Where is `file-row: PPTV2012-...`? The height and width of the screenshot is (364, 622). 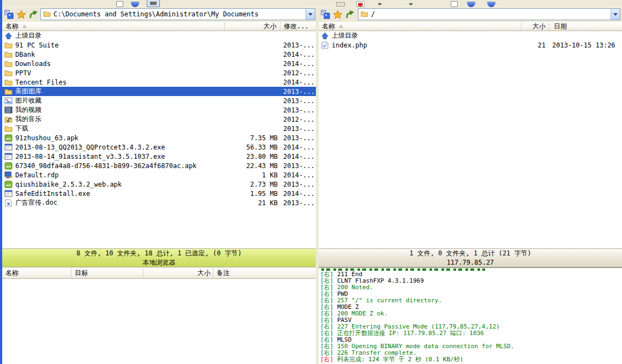 file-row: PPTV2012-... is located at coordinates (159, 73).